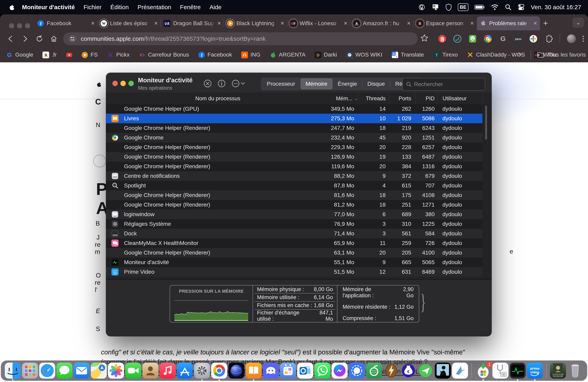 Image resolution: width=588 pixels, height=382 pixels. I want to click on col-ports: Ports, so click(402, 98).